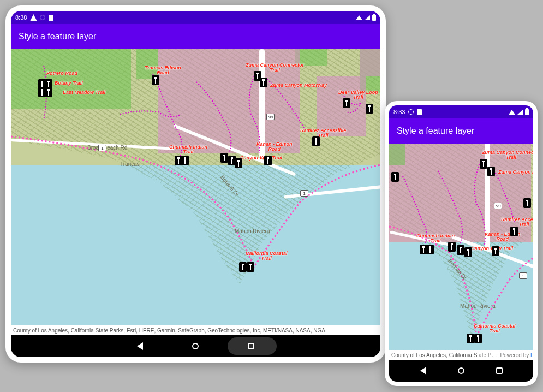 The image size is (543, 392). Describe the element at coordinates (188, 150) in the screenshot. I see `trail-label: Chumash IndianTrail` at that location.